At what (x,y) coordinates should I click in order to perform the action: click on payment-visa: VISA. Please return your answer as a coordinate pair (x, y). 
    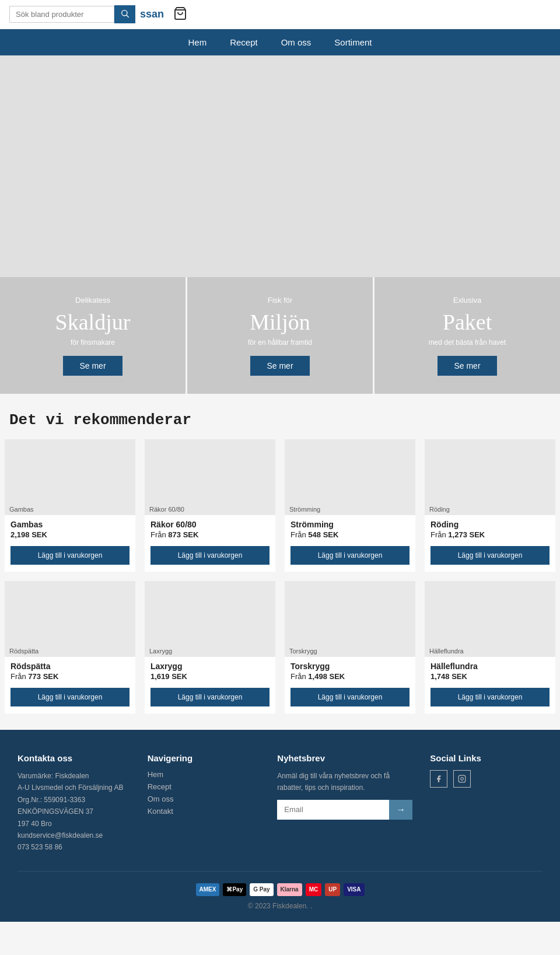
    Looking at the image, I should click on (354, 890).